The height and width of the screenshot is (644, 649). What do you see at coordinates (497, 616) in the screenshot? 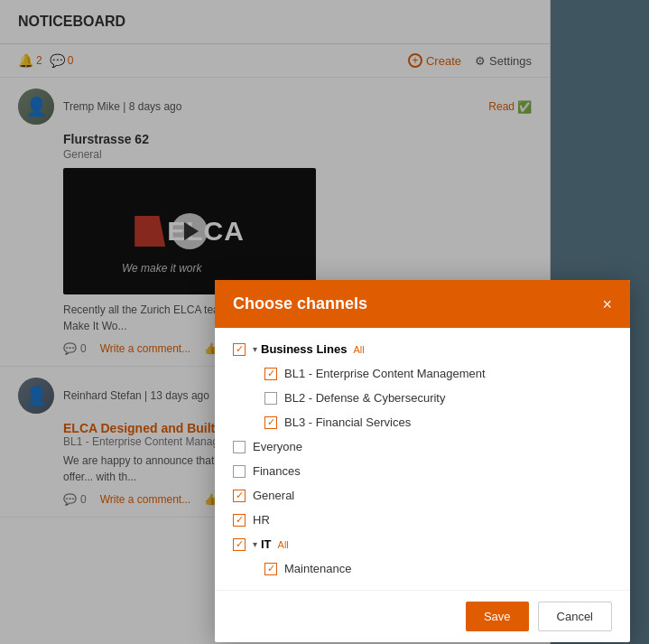
I see `save-button: Save` at bounding box center [497, 616].